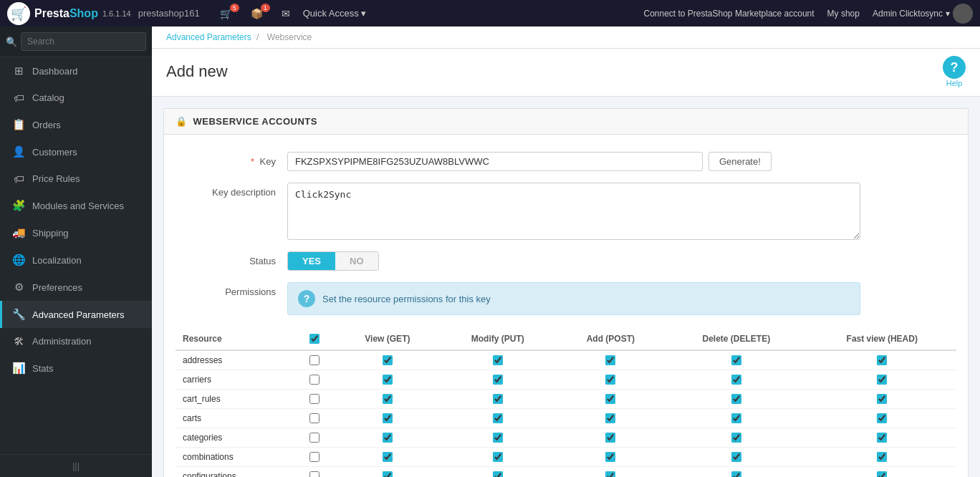 This screenshot has height=477, width=980. Describe the element at coordinates (19, 71) in the screenshot. I see `dashboard-icon: ⊞` at that location.